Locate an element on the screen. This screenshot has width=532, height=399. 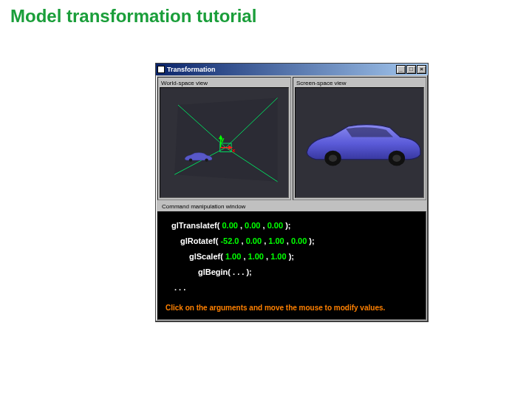
rotate-arg-x: 0.00 is located at coordinates (254, 241).